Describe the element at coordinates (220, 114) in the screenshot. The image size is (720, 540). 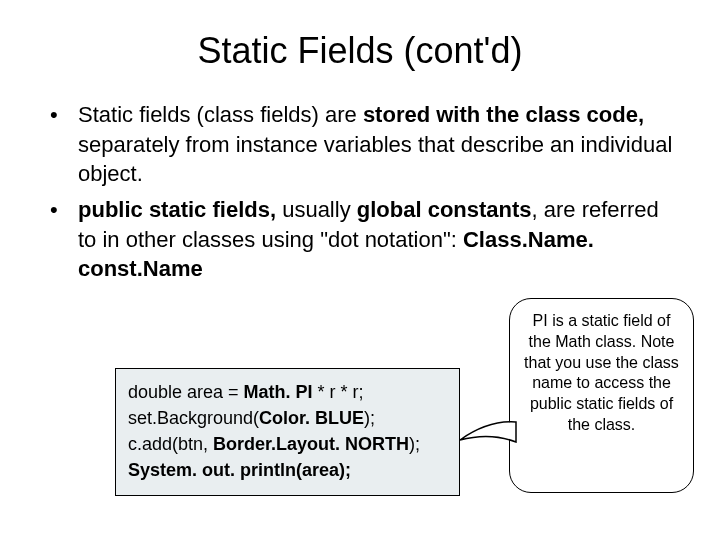
I see `bullet-text: Static fields (class fields) are` at that location.